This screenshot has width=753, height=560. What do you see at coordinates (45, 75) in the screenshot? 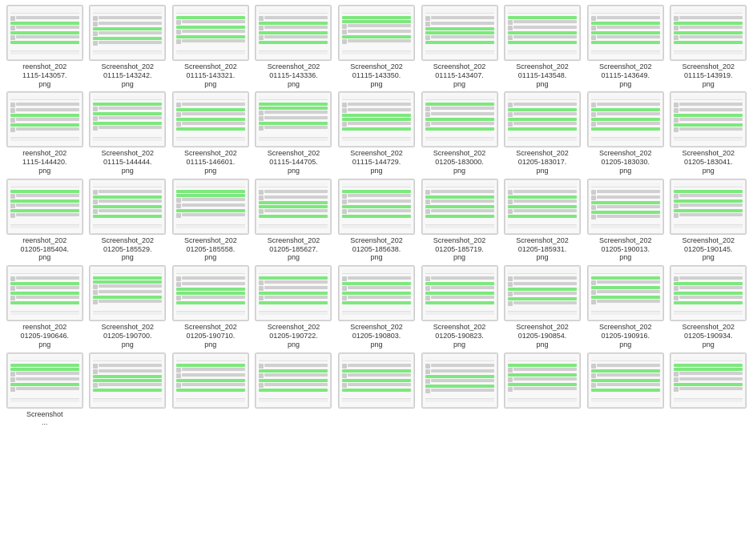
I see `file-name-label: reenshot_202 1115-143057. png` at bounding box center [45, 75].